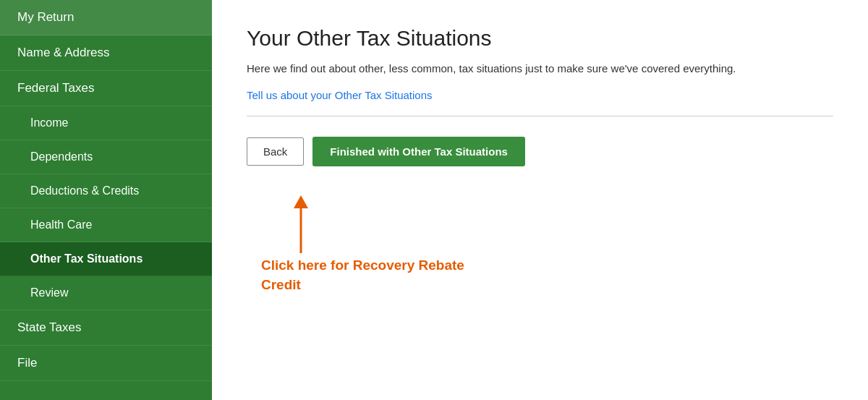  What do you see at coordinates (106, 363) in the screenshot?
I see `sidebar-item-file: File` at bounding box center [106, 363].